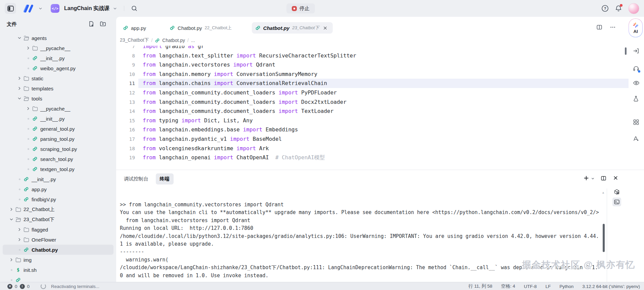  Describe the element at coordinates (58, 149) in the screenshot. I see `tree-file-row: scraping_tool.py` at that location.